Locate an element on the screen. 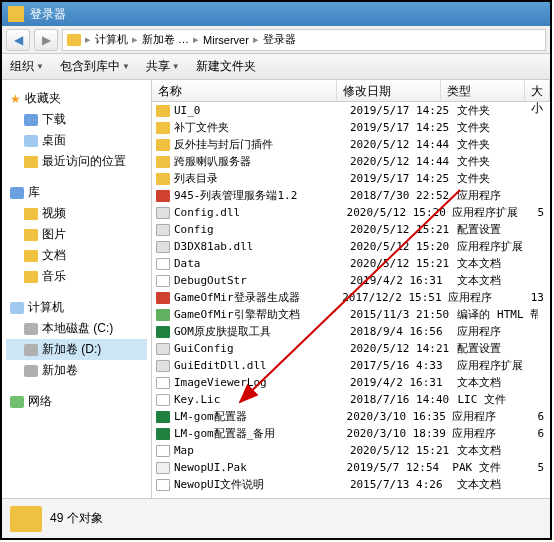 Image resolution: width=554 pixels, height=542 pixels. file-row: LM-gom配置器2020/3/10 16:35应用程序6 is located at coordinates (351, 416).